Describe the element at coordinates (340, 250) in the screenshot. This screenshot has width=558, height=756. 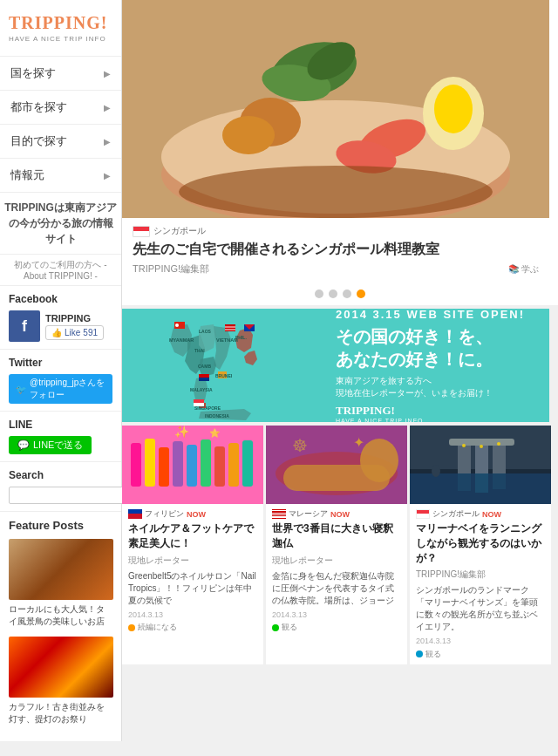
I see `hero-caption: シンガポール 先生のご自宅で開催されるシンガポール料理教室 TRIPPING!編…` at that location.